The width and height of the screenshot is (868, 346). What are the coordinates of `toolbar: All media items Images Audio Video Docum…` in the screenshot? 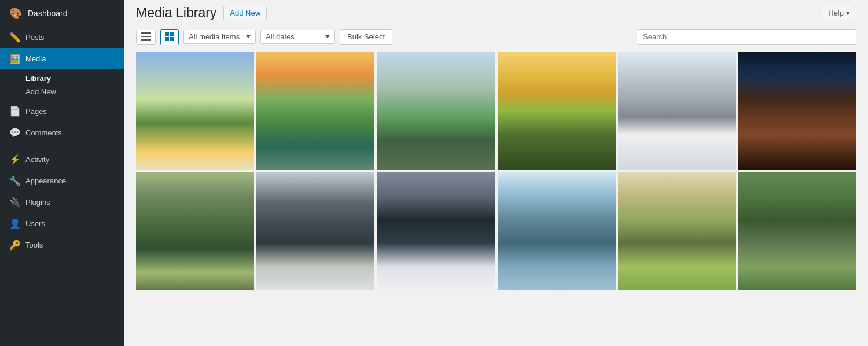 It's located at (496, 37).